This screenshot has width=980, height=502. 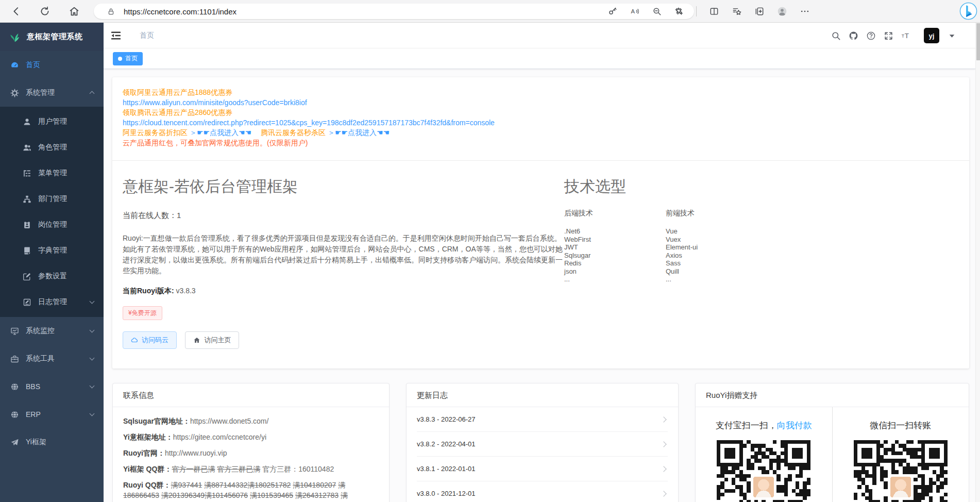 I want to click on sidebar-item-role-manage: 角色管理, so click(x=52, y=147).